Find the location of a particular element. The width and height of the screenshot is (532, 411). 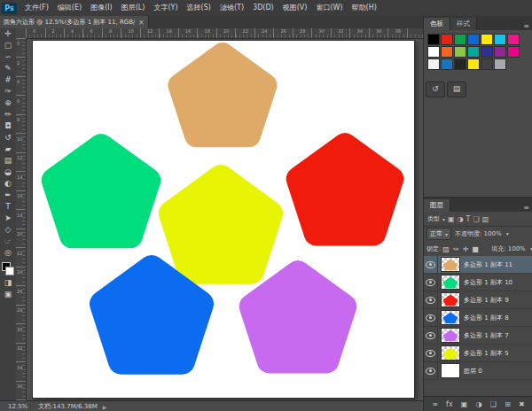

new-group-icon: ❏ is located at coordinates (493, 404).